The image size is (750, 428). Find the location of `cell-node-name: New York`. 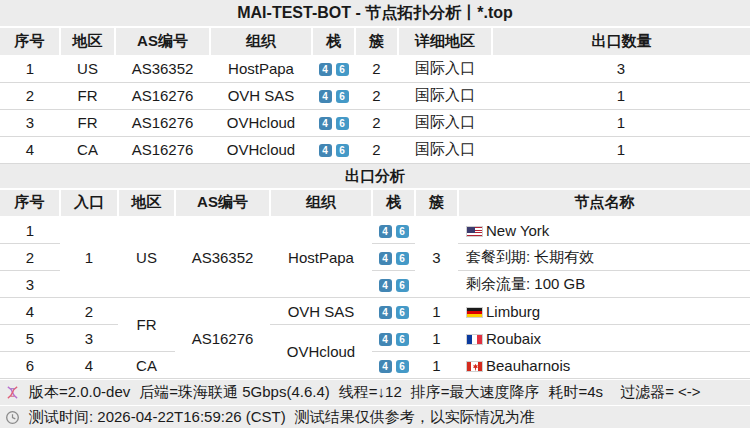

cell-node-name: New York is located at coordinates (604, 230).